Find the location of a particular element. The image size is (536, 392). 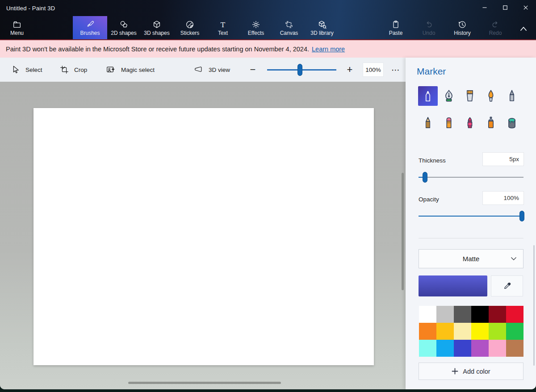

more-options-button: ⋯ is located at coordinates (396, 70).